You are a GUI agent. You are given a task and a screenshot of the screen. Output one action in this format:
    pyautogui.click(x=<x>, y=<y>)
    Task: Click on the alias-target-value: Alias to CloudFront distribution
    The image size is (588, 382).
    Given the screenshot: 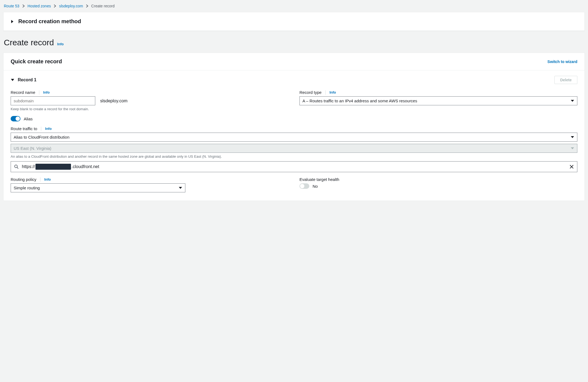 What is the action you would take?
    pyautogui.click(x=41, y=137)
    